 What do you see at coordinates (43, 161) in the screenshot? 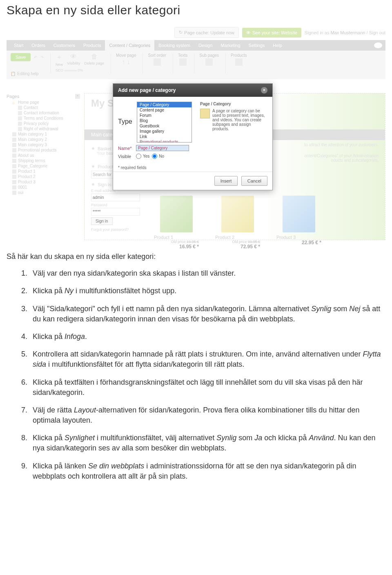
I see `sidebar-item: Shipping terms` at bounding box center [43, 161].